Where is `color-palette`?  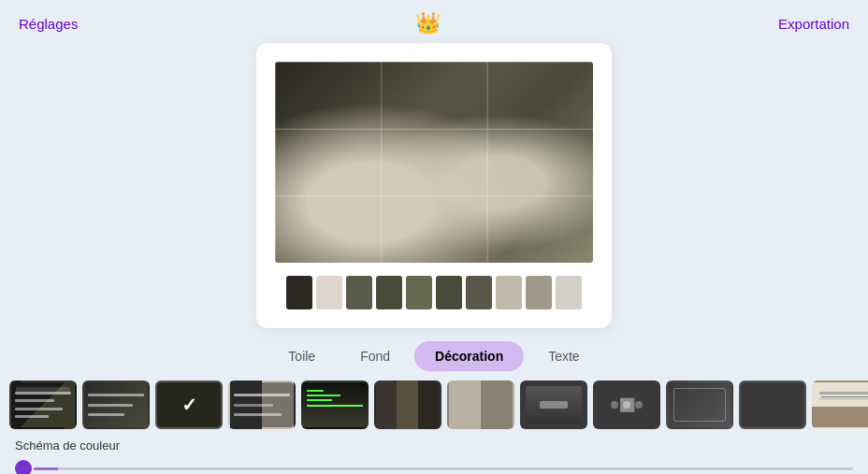 color-palette is located at coordinates (434, 293).